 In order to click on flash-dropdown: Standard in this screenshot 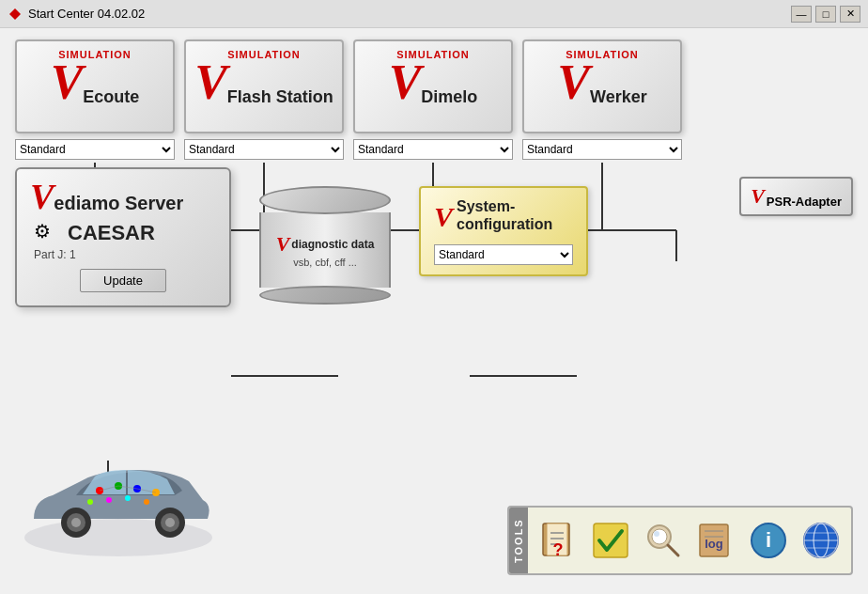, I will do `click(264, 149)`.